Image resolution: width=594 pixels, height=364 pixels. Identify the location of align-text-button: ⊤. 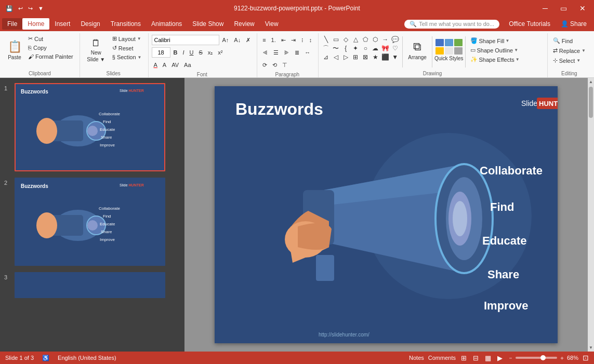
(285, 65).